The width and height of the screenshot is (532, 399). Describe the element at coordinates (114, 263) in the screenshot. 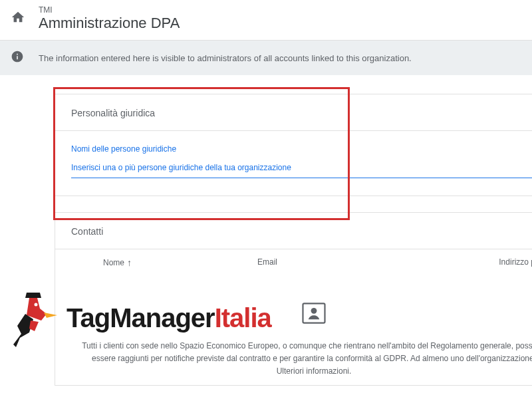

I see `column-name-label: Nome` at that location.